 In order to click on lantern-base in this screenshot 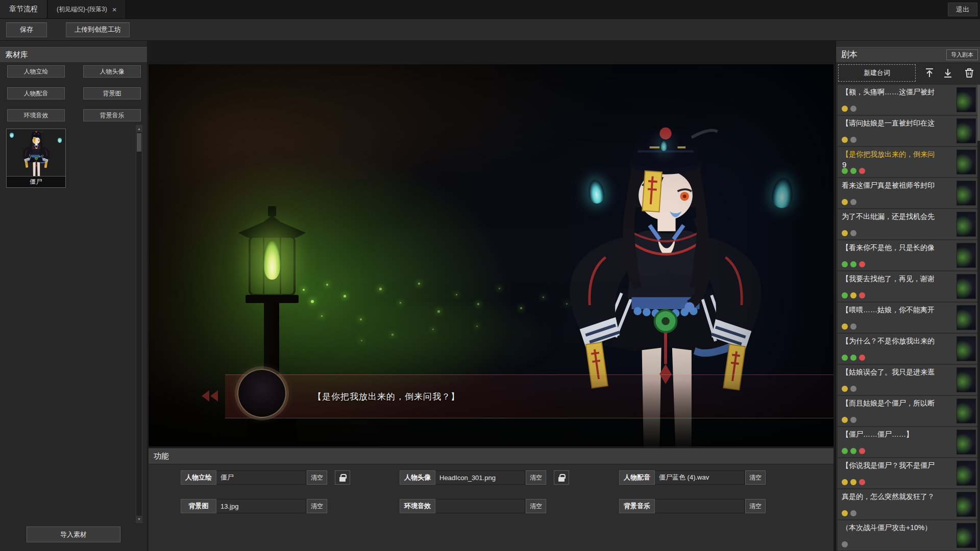, I will do `click(272, 299)`.